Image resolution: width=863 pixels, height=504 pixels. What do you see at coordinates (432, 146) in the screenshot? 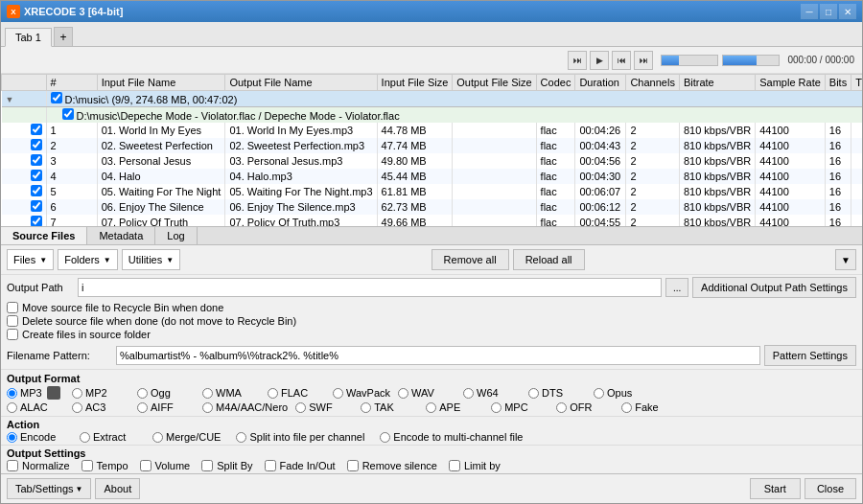
I see `table-row: 2 02. Sweetest Perfection 02. Sweetest P…` at bounding box center [432, 146].